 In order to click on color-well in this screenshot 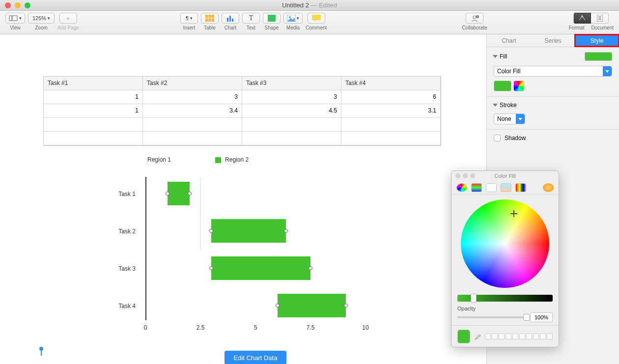, I will do `click(503, 86)`.